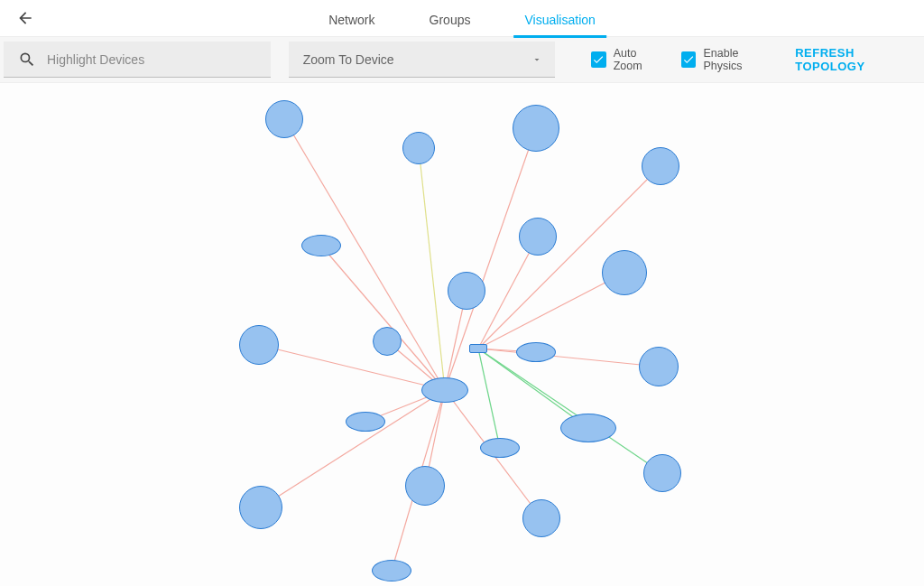  I want to click on tab-network: Network, so click(352, 20).